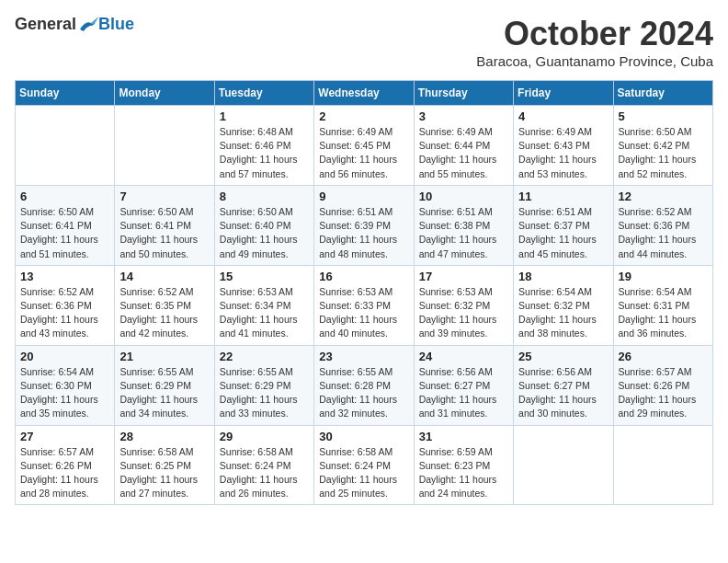 The image size is (728, 563). Describe the element at coordinates (364, 94) in the screenshot. I see `calendar-header-wednesday: Wednesday` at that location.